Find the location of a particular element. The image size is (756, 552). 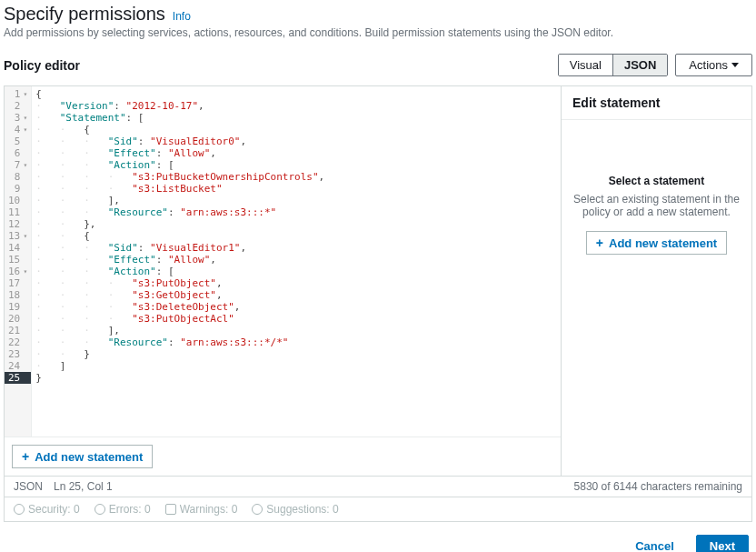

gutter-line: 6 is located at coordinates (18, 153).